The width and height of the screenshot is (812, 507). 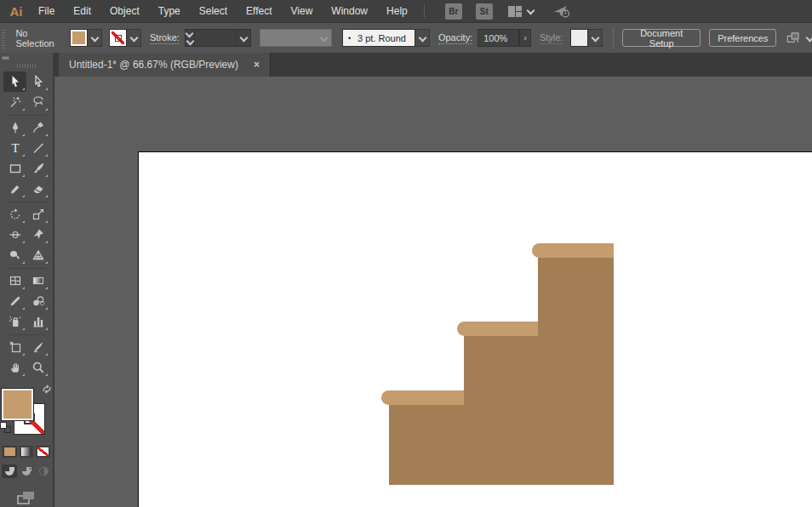 I want to click on draw-behind-button, so click(x=26, y=471).